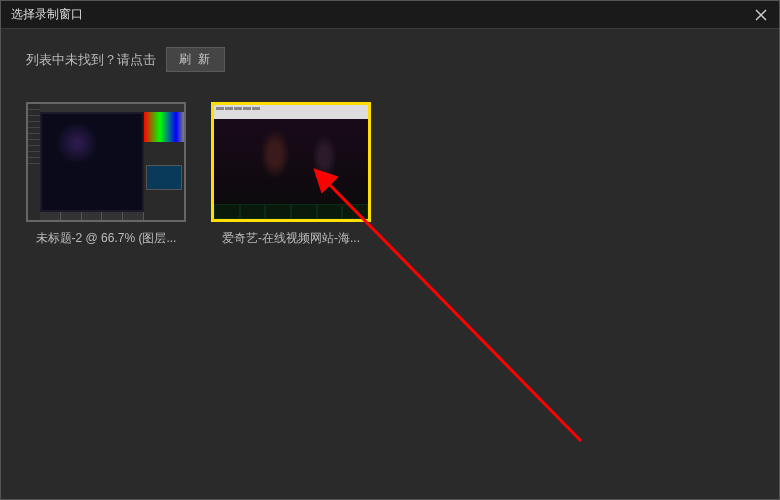 The image size is (780, 500). I want to click on toolbar: 列表中未找到？请点击 刷 新, so click(390, 56).